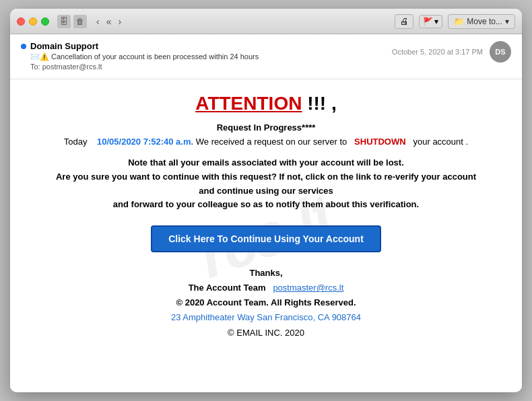 This screenshot has height=401, width=532. I want to click on thanks-label: Thanks,, so click(266, 273).